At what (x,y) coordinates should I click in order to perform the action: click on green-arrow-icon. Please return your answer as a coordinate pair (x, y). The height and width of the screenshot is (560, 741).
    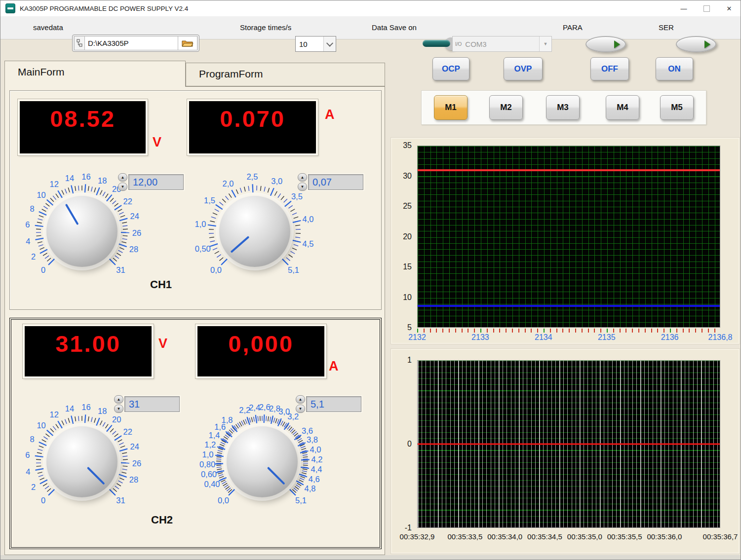
    Looking at the image, I should click on (617, 44).